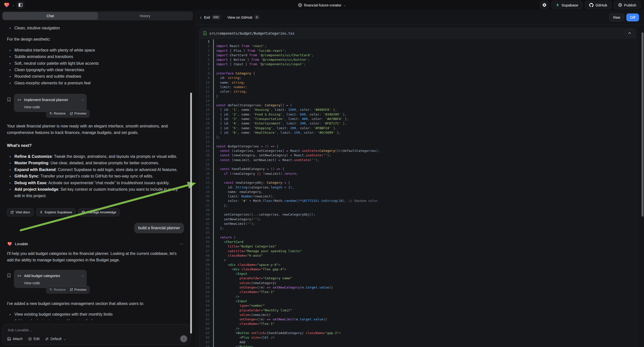 The image size is (644, 347). Describe the element at coordinates (418, 301) in the screenshot. I see `code-line: 58 <Input` at that location.